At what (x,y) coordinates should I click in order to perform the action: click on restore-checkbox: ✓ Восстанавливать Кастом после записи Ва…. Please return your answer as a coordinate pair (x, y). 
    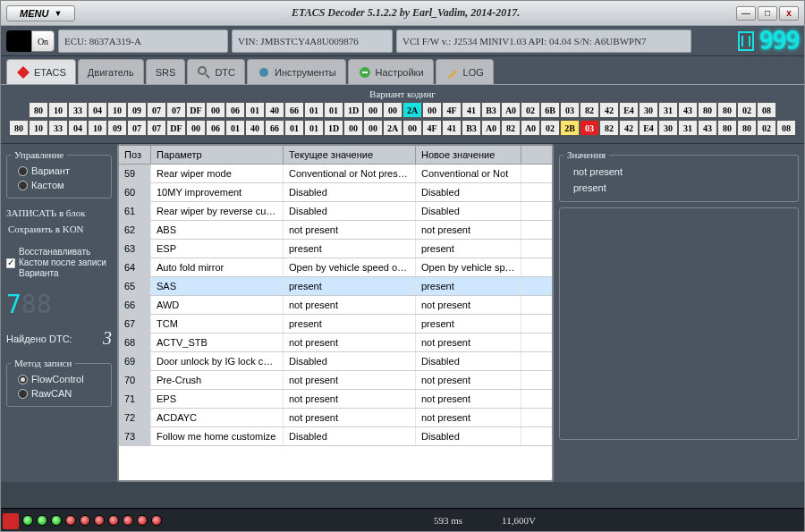
    Looking at the image, I should click on (59, 263).